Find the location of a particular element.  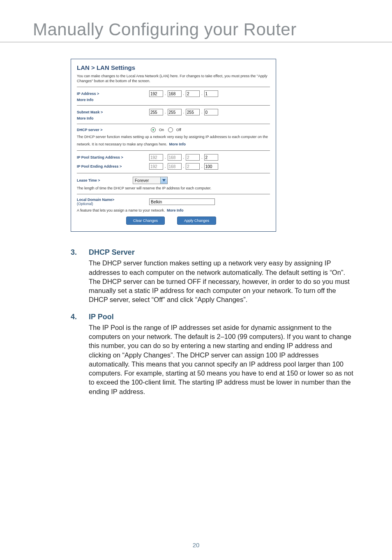

breadcrumb: LAN > LAN Settings is located at coordinates (173, 67).